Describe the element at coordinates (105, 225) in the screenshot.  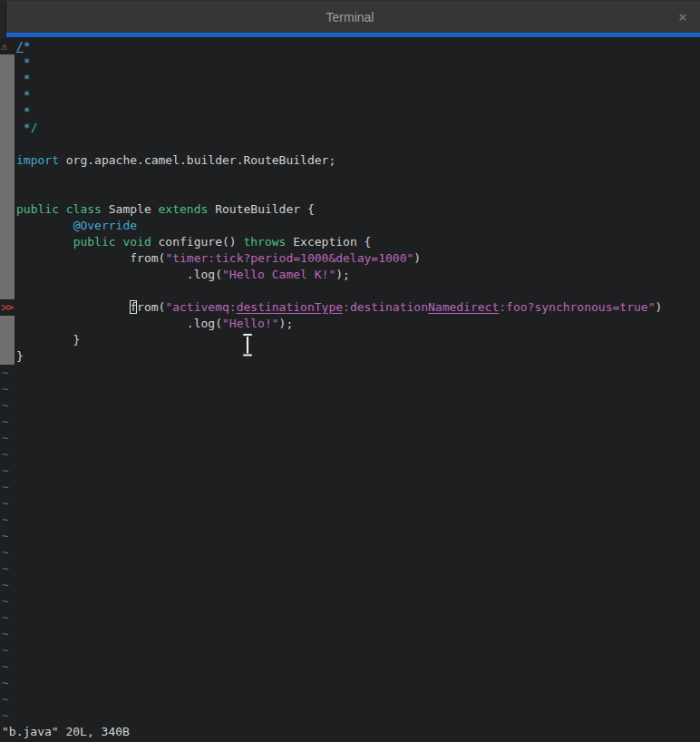
I see `code-token: @Override` at that location.